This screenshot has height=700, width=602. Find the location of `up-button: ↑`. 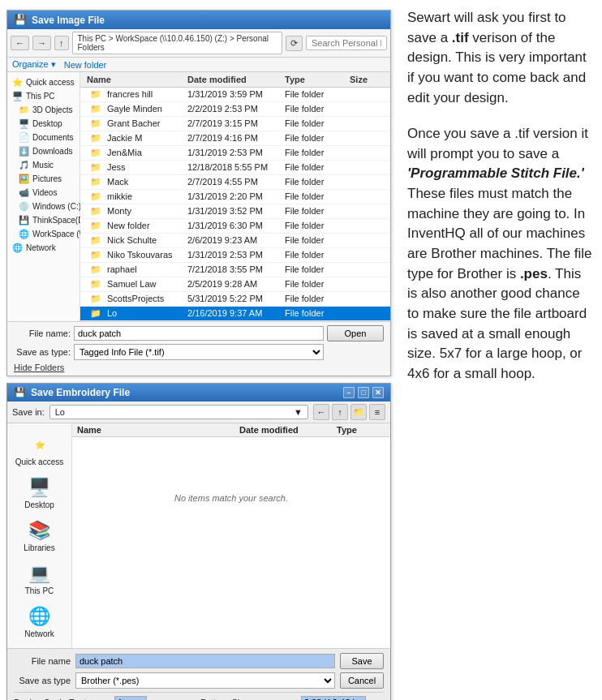

up-button: ↑ is located at coordinates (62, 43).